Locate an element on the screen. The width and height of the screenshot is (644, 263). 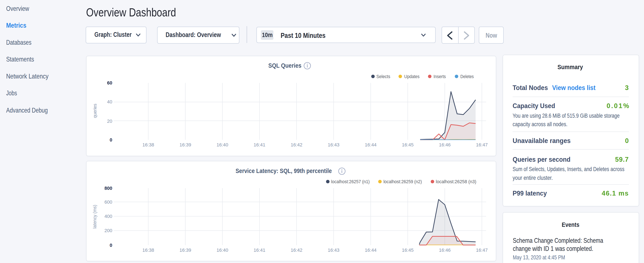
svg-text: 600 is located at coordinates (108, 202).